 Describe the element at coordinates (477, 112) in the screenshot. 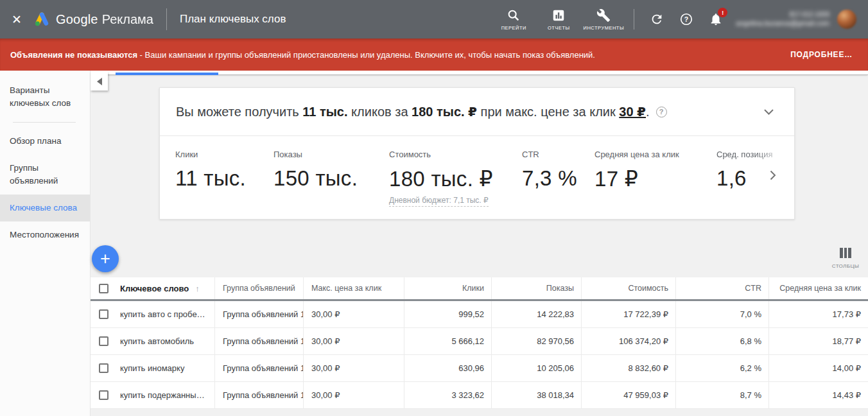

I see `forecast-headline: Вы можете получить 11 тыс. кликов за 180…` at that location.